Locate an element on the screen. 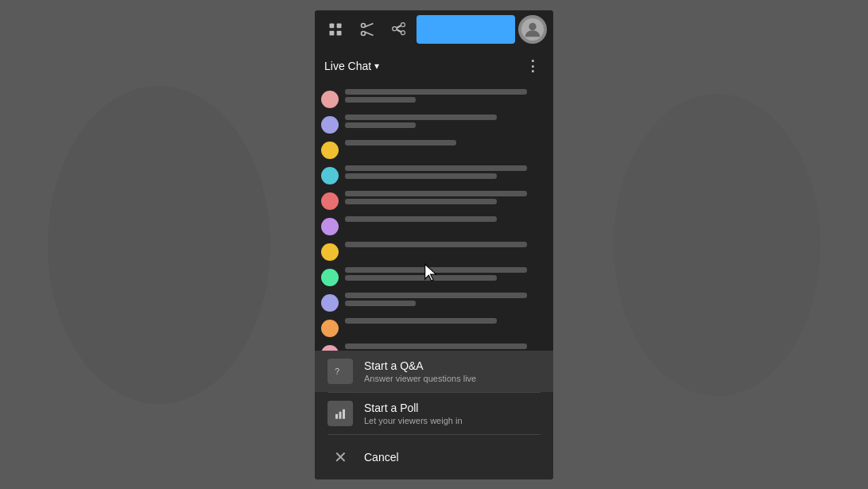  bottom-menu: ? Start a Q&A Answer viewer questions li… is located at coordinates (434, 415).